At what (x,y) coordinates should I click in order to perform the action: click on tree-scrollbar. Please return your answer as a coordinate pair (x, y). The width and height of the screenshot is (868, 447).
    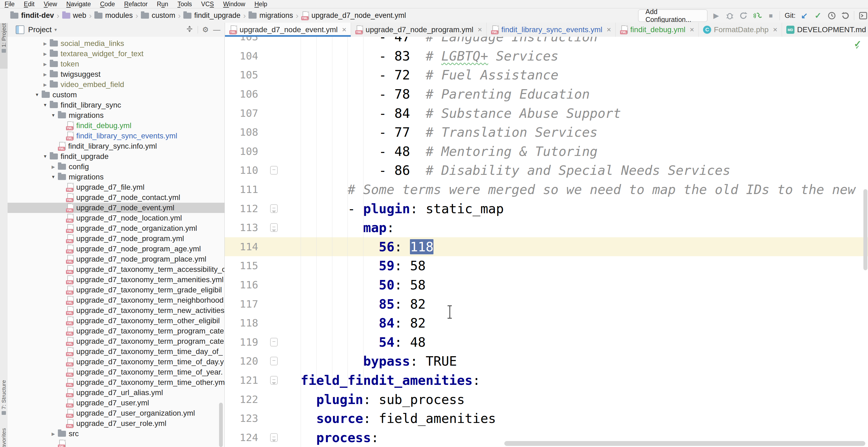
    Looking at the image, I should click on (221, 425).